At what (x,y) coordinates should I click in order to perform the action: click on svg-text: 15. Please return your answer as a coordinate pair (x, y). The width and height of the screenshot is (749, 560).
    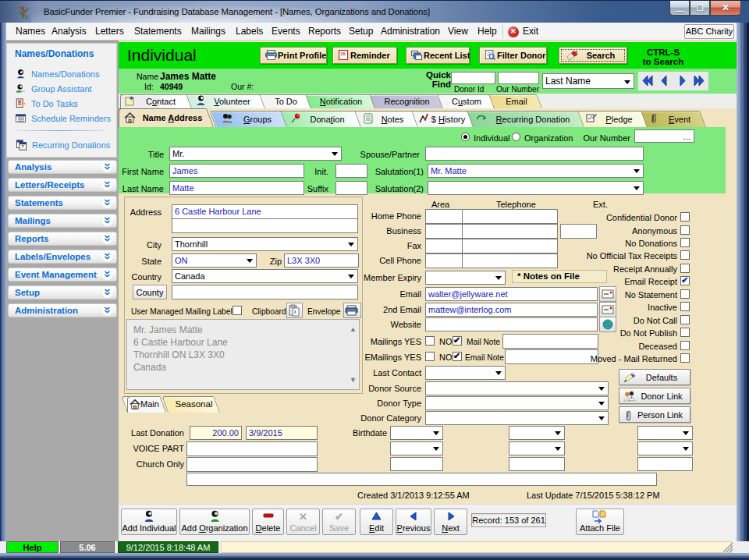
    Looking at the image, I should click on (343, 54).